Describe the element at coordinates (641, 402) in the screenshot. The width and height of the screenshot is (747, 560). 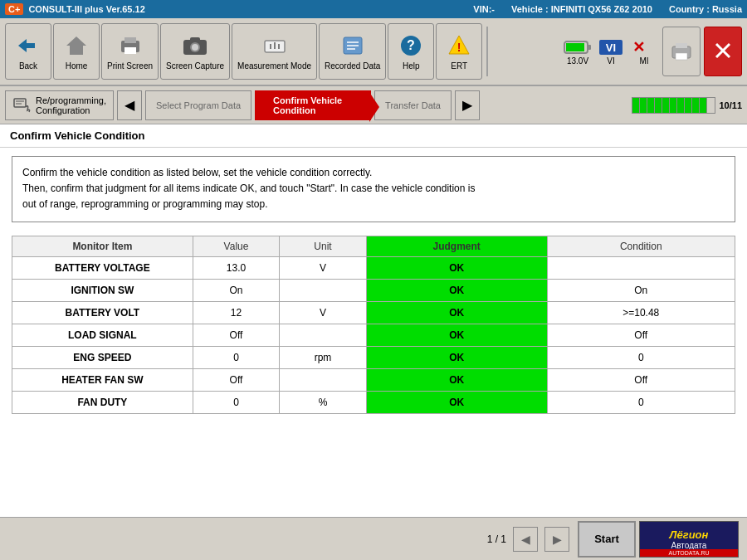
I see `cell-condition-6: 0` at that location.